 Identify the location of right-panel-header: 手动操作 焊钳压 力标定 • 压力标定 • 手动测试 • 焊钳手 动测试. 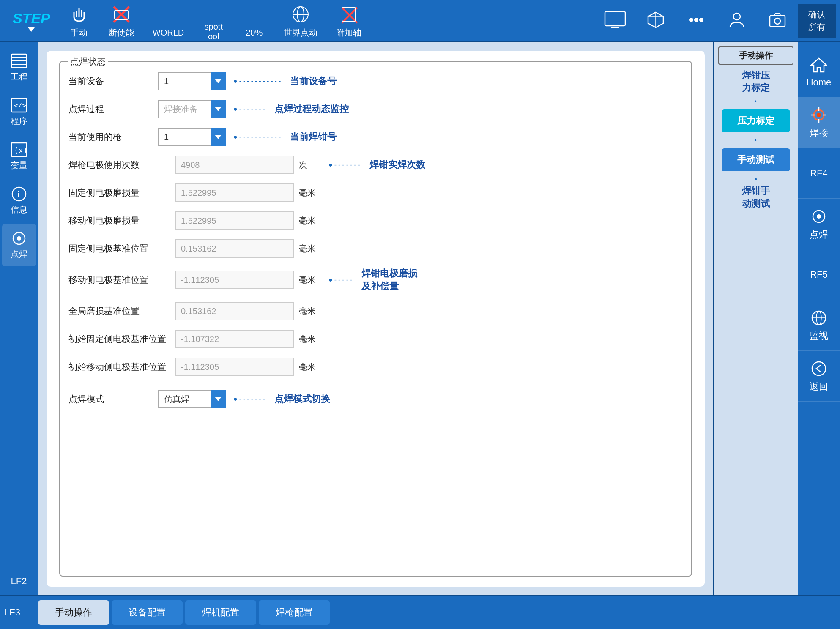
(756, 128).